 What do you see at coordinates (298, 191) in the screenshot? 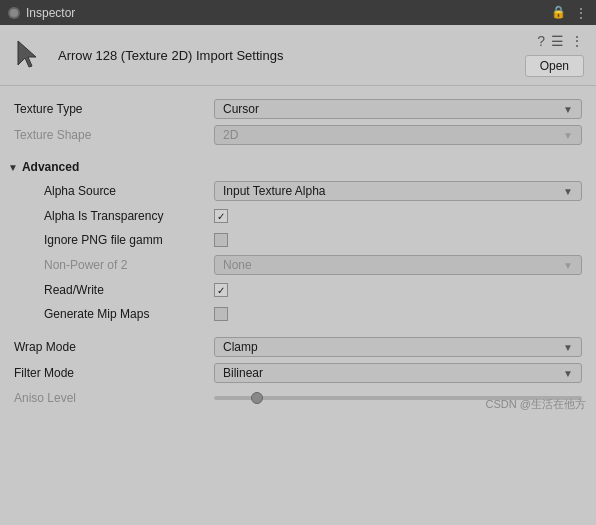
I see `alpha-source-row: Alpha Source Input Texture Alpha ▼` at bounding box center [298, 191].